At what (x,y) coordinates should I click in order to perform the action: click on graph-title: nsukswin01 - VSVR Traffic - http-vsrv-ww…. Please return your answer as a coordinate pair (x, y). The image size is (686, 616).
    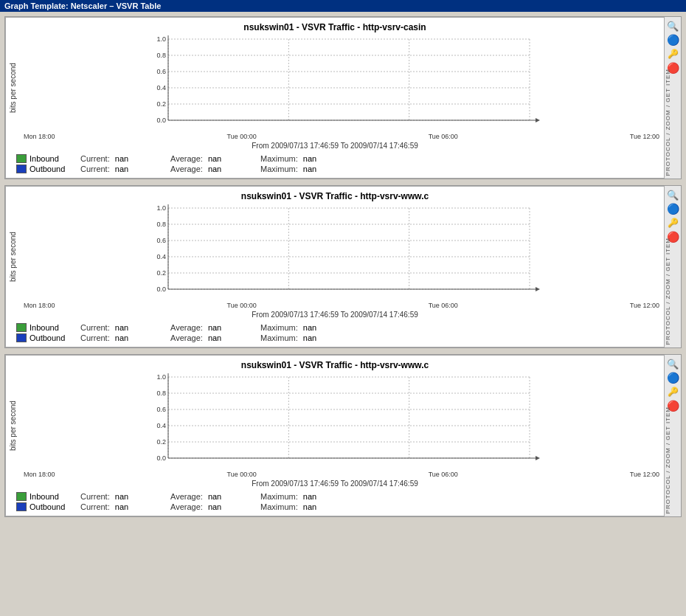
    Looking at the image, I should click on (335, 196).